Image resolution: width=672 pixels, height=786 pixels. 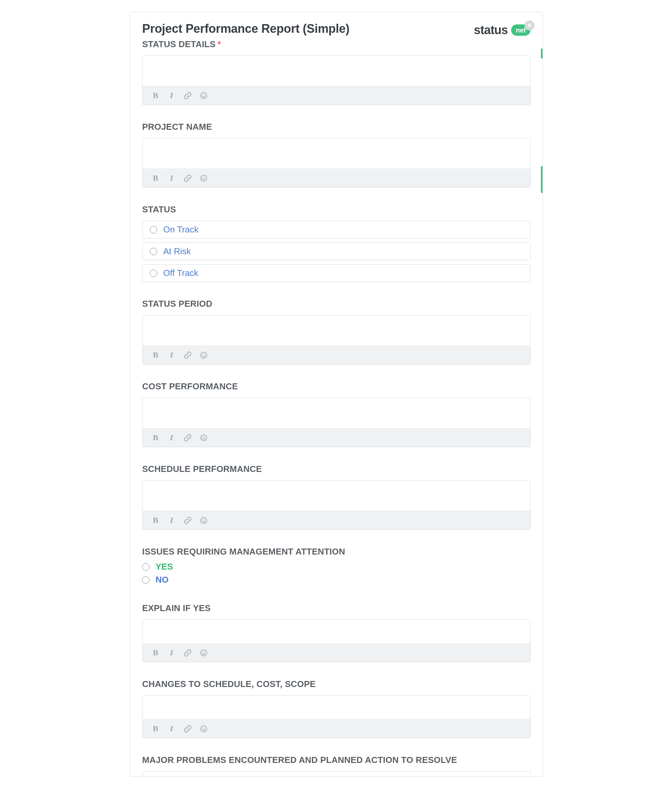 I want to click on issues-option-no: NO, so click(x=336, y=580).